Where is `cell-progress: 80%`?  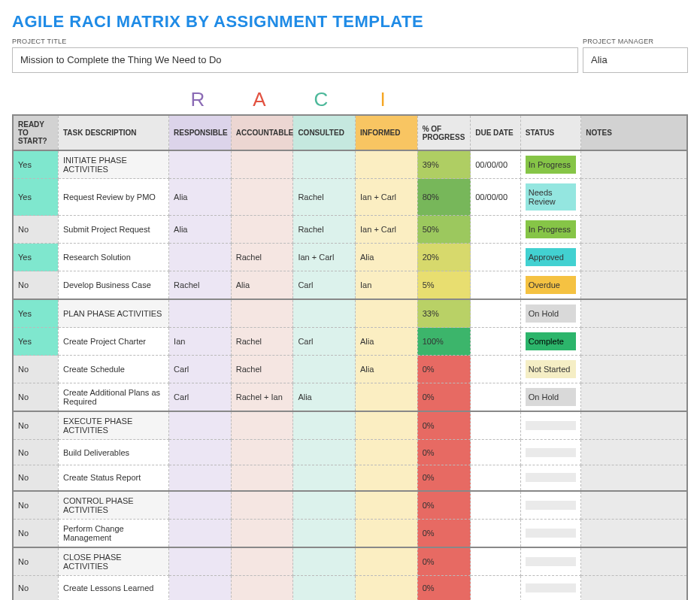 cell-progress: 80% is located at coordinates (444, 197).